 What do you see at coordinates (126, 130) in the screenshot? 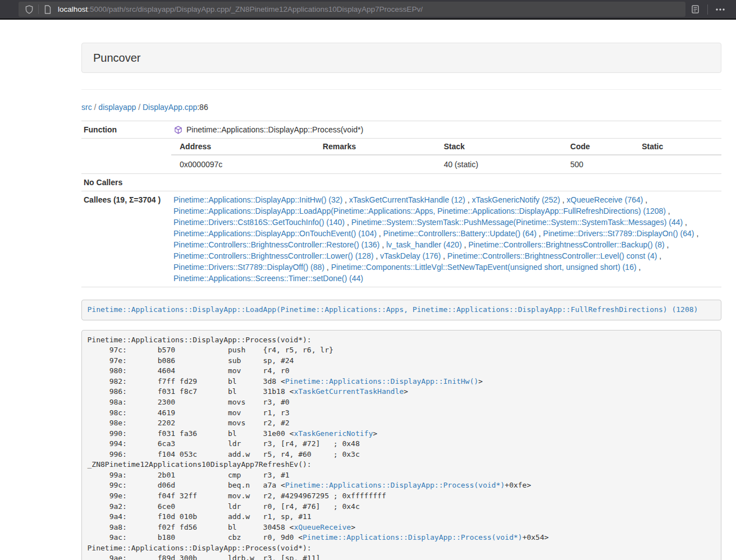
I see `function-row-label: Function` at bounding box center [126, 130].